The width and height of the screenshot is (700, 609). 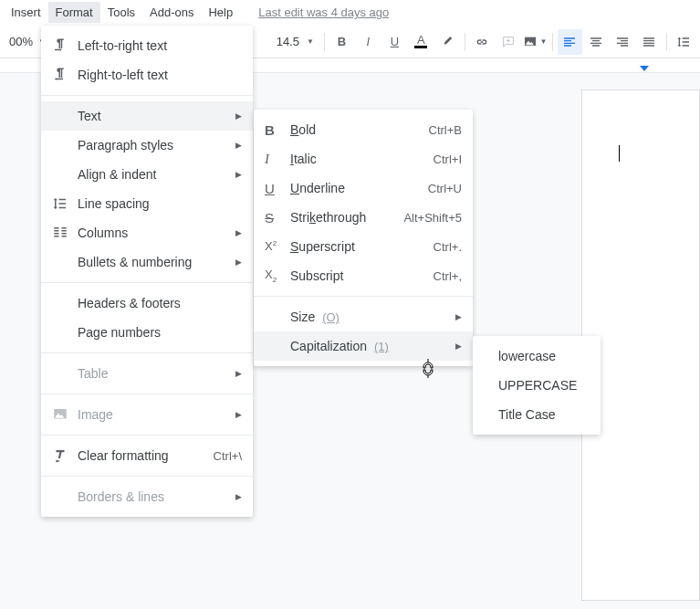 What do you see at coordinates (153, 174) in the screenshot?
I see `menu-item-label: Align & indent` at bounding box center [153, 174].